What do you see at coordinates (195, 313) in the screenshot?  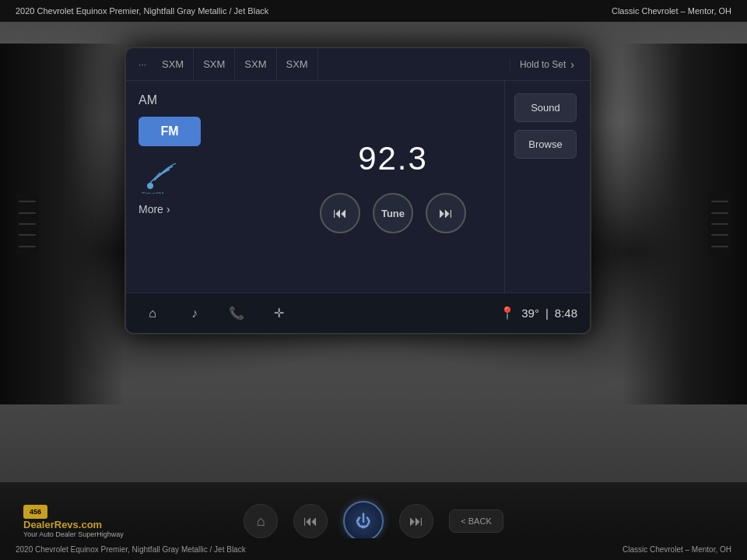 I see `music-bottom-button: ♪` at bounding box center [195, 313].